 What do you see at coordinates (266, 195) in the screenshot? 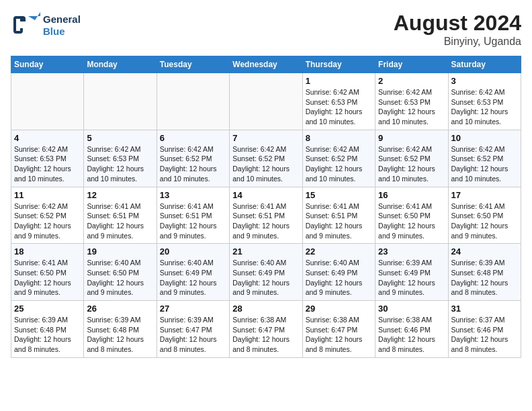
I see `day-number: 14` at bounding box center [266, 195].